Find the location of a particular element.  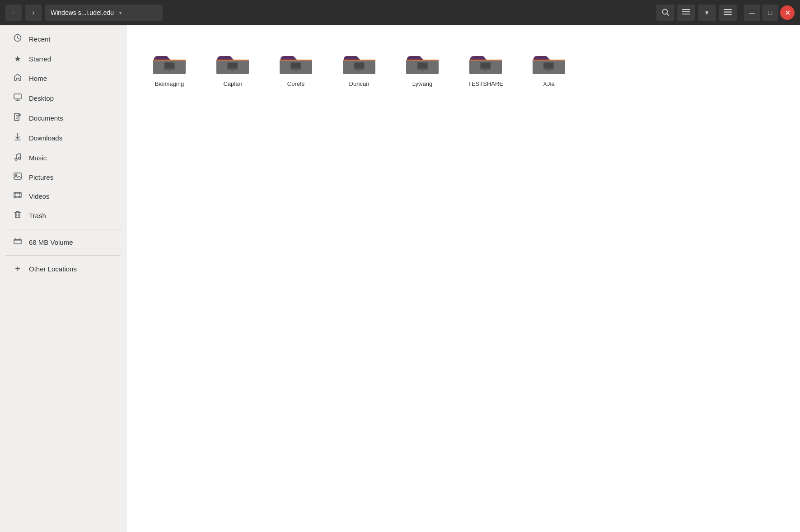

list-view-button is located at coordinates (686, 13).